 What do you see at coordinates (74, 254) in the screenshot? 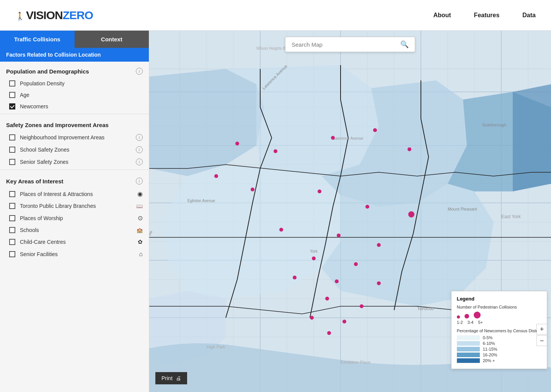
I see `item-senior-facilities: Senior Facilities ⌂` at bounding box center [74, 254].